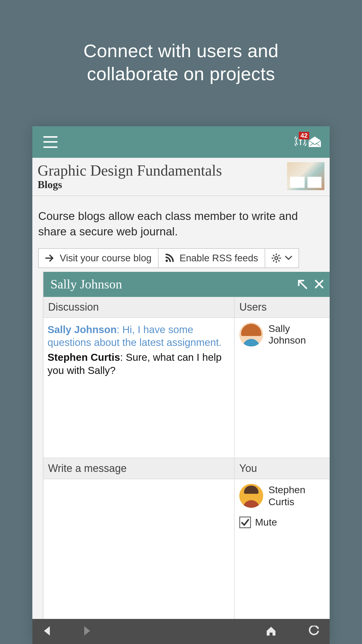 Image resolution: width=362 pixels, height=644 pixels. Describe the element at coordinates (181, 142) in the screenshot. I see `app-header: 42` at that location.